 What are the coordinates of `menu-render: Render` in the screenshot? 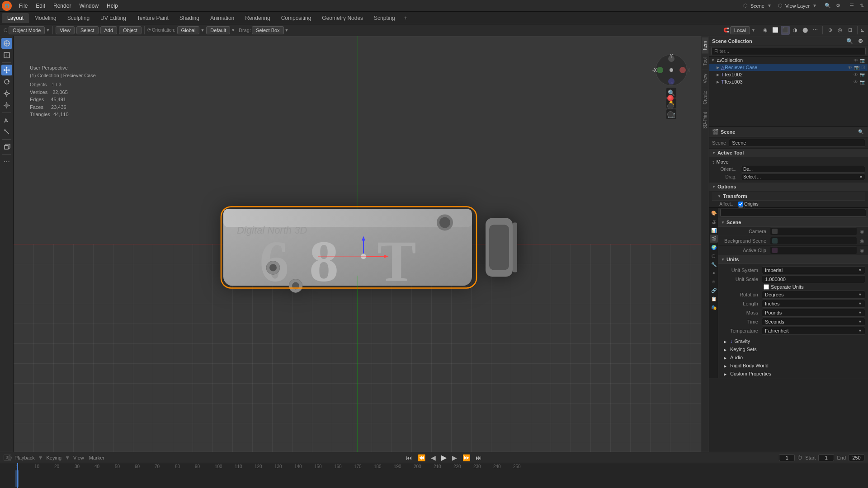 It's located at (62, 6).